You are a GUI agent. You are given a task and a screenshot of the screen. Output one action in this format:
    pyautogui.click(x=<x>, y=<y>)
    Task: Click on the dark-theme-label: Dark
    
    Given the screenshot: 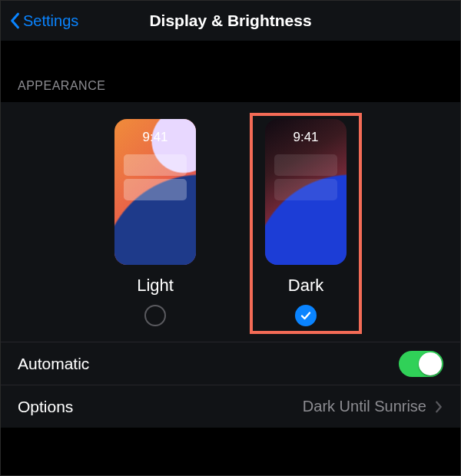 What is the action you would take?
    pyautogui.click(x=306, y=286)
    